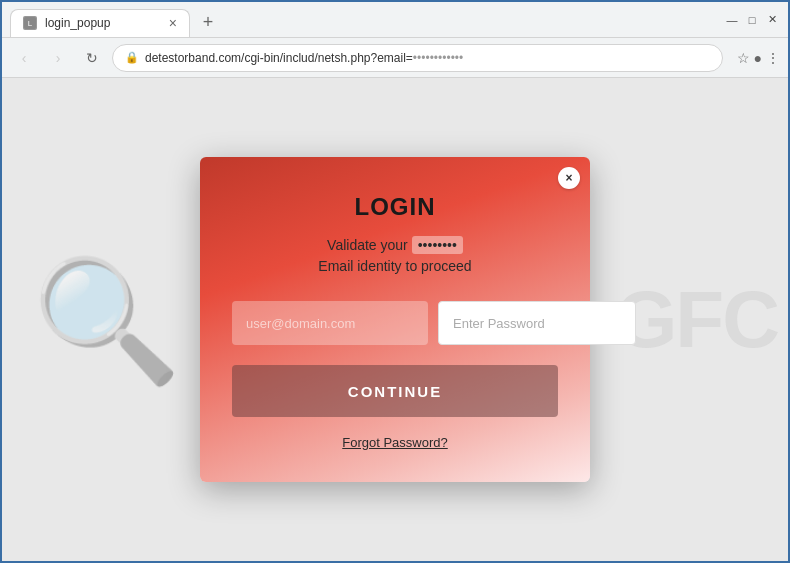 This screenshot has width=790, height=563. I want to click on active-tab: L login_popup ×, so click(100, 23).